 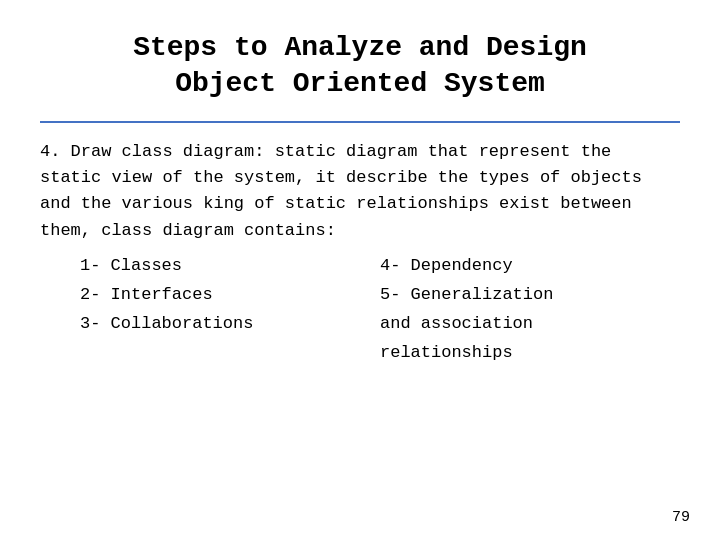 What do you see at coordinates (230, 266) in the screenshot?
I see `list-item-1: 1- Classes` at bounding box center [230, 266].